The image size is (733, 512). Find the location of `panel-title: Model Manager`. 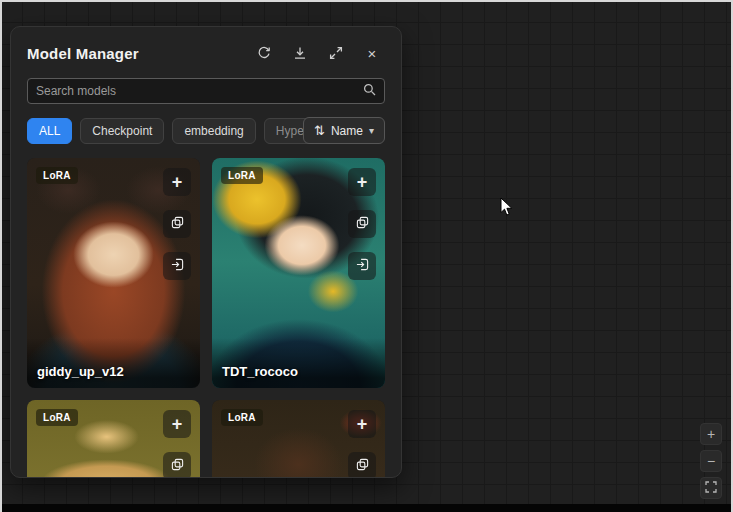

panel-title: Model Manager is located at coordinates (135, 54).